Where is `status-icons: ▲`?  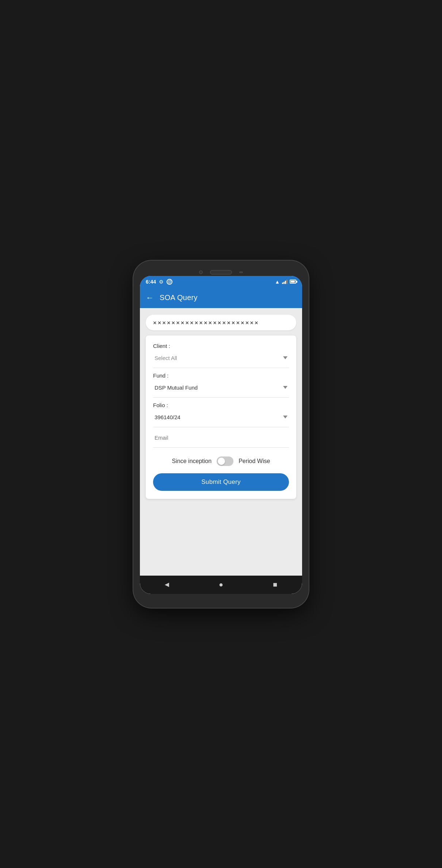 status-icons: ▲ is located at coordinates (286, 282).